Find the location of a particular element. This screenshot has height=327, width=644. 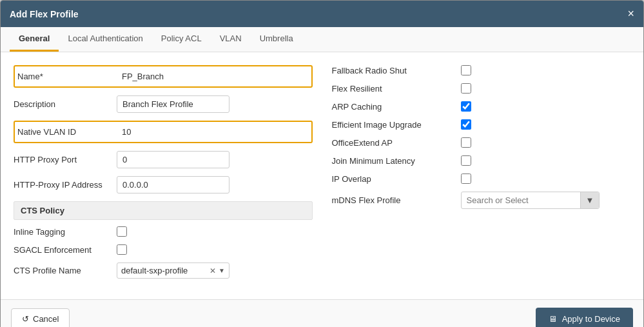

native-vlan-label: Native VLAN ID is located at coordinates (67, 132).